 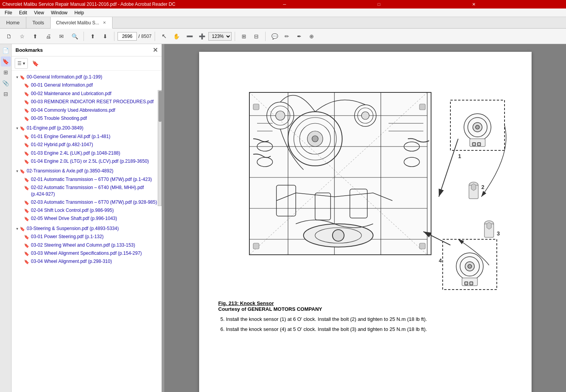 I want to click on bk-text-01-03: 01-03 Engine 2.4L (LUK).pdf (p.1048-2188…, so click(x=76, y=153).